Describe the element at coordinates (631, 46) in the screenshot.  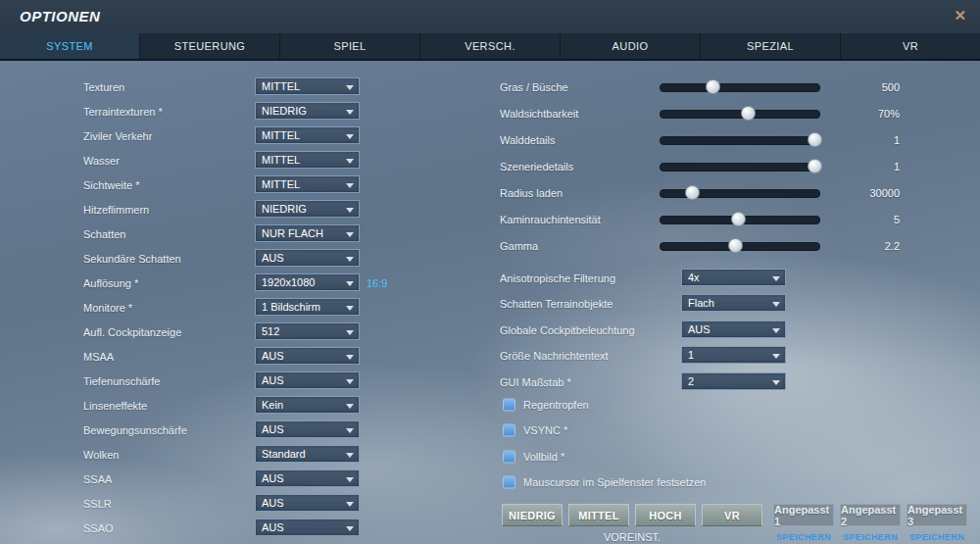
I see `tab-audio: AUDIO` at that location.